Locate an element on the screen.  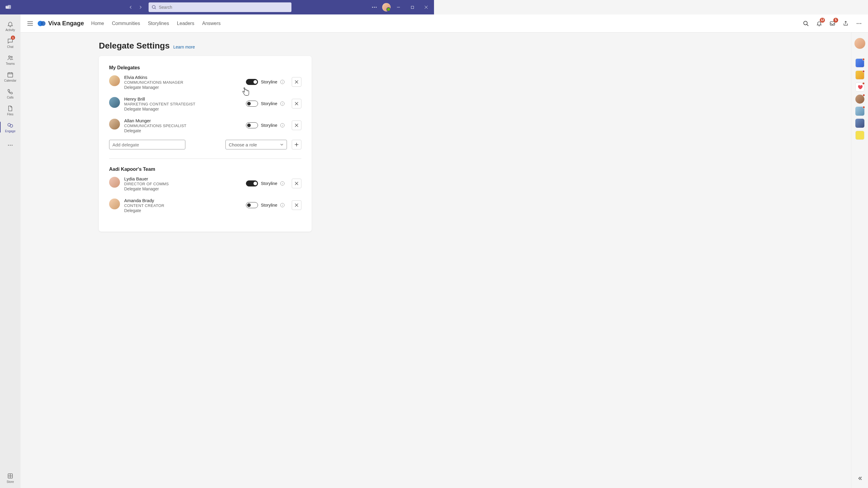
bell-icon is located at coordinates (10, 24).